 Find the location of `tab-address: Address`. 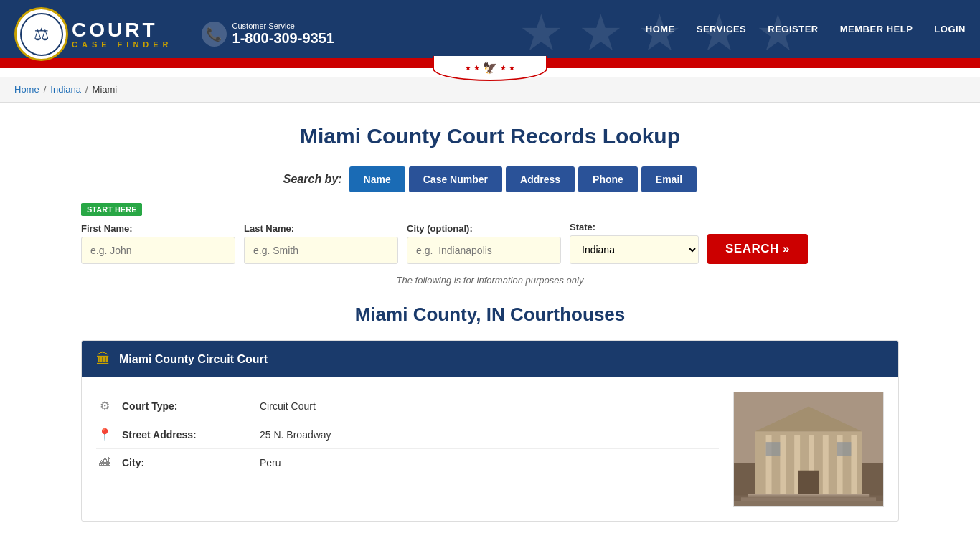

tab-address: Address is located at coordinates (540, 179).